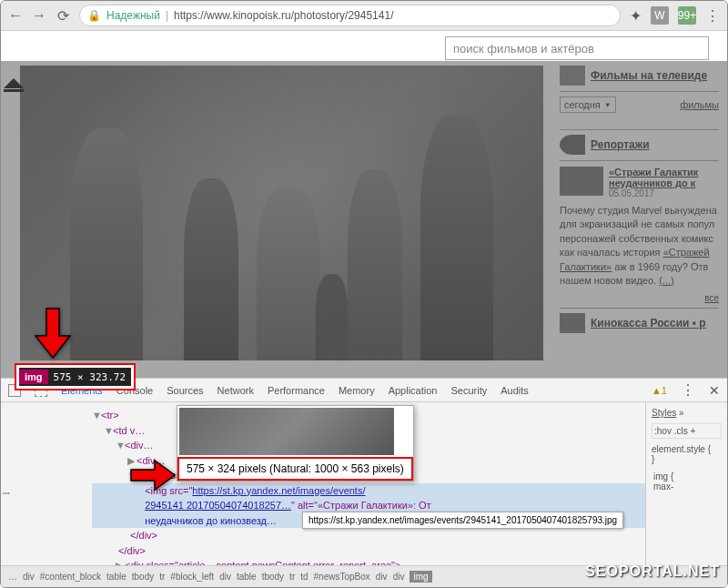  I want to click on site-logo: ноПоиск, so click(72, 49).